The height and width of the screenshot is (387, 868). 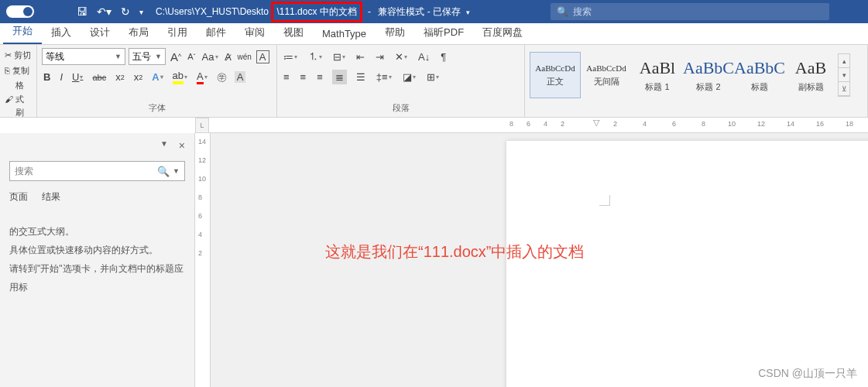 What do you see at coordinates (444, 33) in the screenshot?
I see `tab-foxit: 福昕PDF` at bounding box center [444, 33].